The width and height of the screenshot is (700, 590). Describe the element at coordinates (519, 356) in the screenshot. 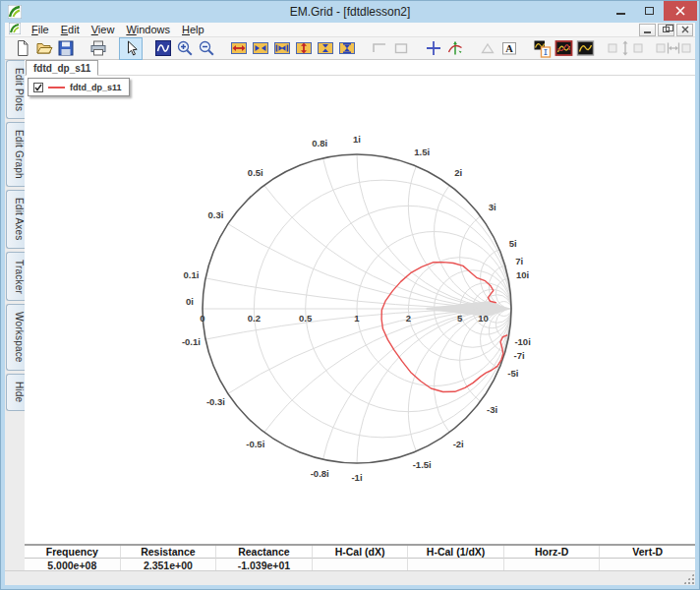

I see `reactance-label: -7i` at that location.